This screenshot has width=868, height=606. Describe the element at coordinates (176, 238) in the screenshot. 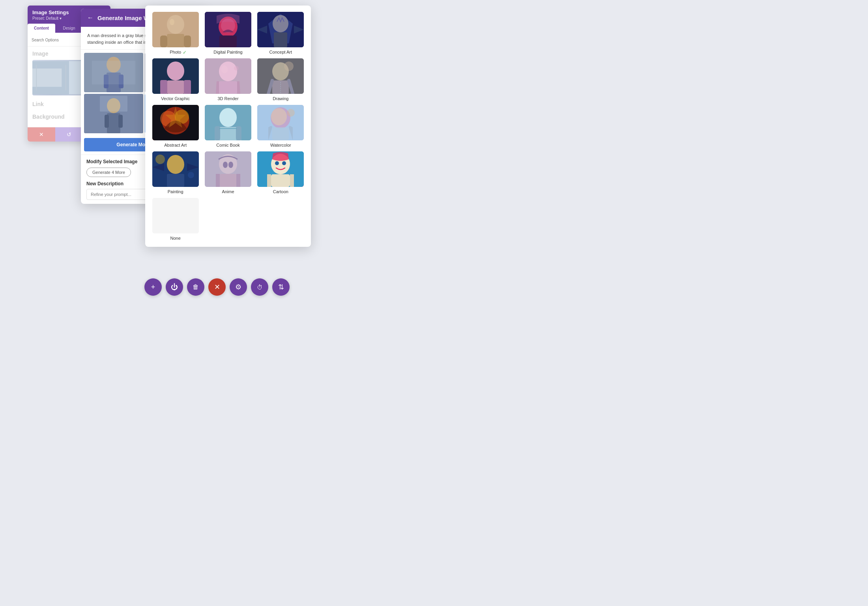

I see `style-label-none: None` at that location.